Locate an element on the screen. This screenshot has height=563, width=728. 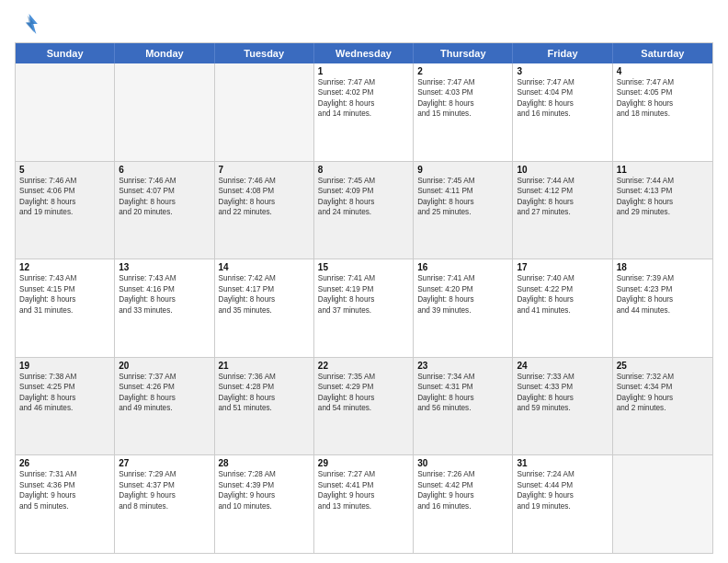
day-cell-25: 25Sunrise: 7:32 AMSunset: 4:34 PMDayligh… is located at coordinates (663, 407).